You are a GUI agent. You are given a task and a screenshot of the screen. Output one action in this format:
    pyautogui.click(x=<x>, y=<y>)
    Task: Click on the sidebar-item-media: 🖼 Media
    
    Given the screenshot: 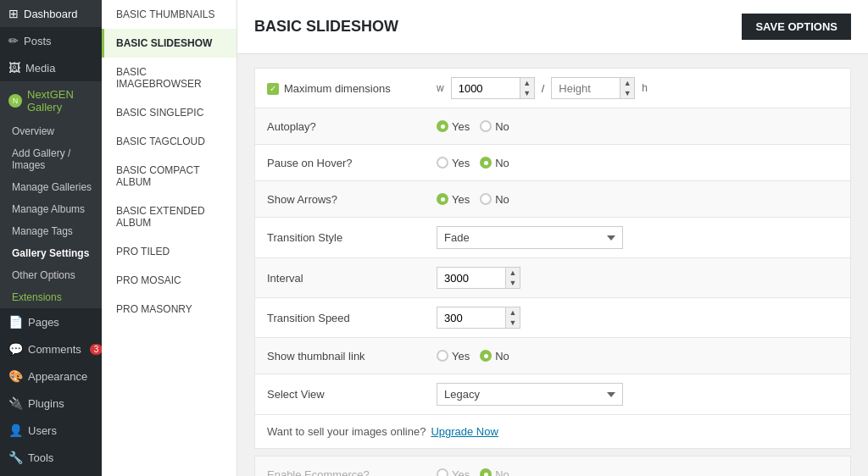 What is the action you would take?
    pyautogui.click(x=51, y=68)
    